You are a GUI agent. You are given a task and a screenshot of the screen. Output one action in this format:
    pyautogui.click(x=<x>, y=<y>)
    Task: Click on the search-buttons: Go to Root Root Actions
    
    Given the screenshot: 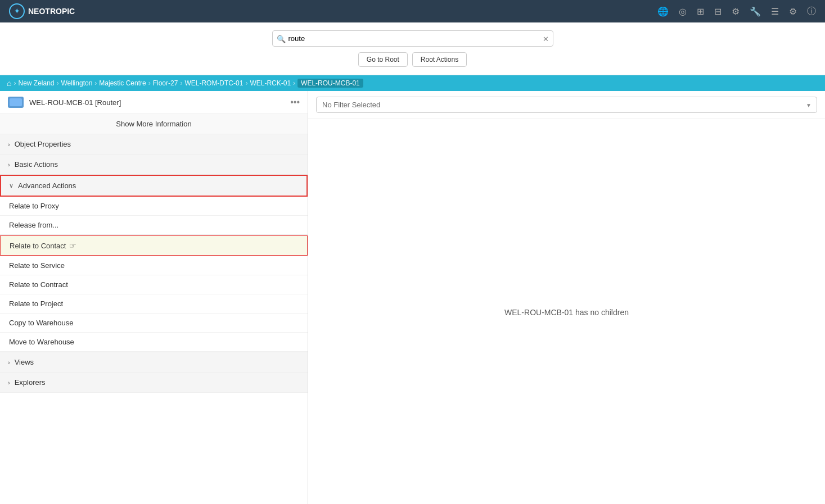 What is the action you would take?
    pyautogui.click(x=413, y=60)
    